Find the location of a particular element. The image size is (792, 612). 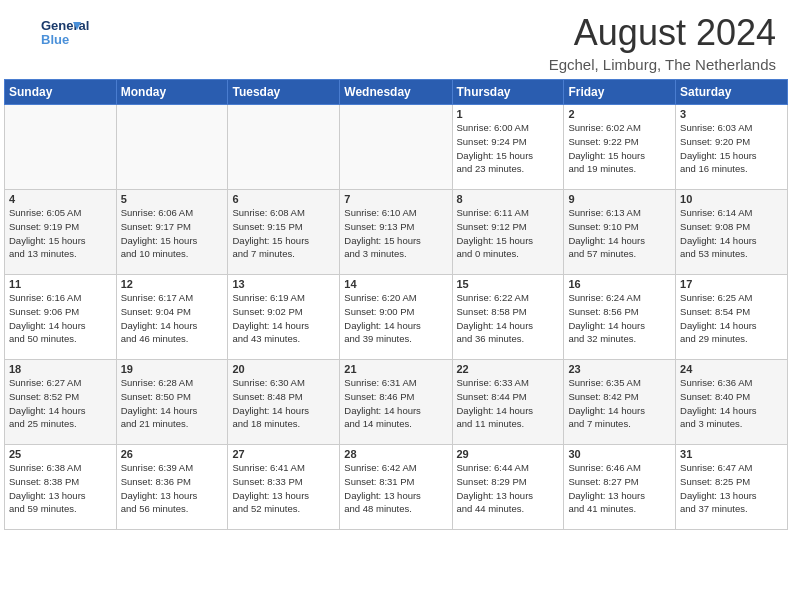

day-number: 25 is located at coordinates (60, 454).